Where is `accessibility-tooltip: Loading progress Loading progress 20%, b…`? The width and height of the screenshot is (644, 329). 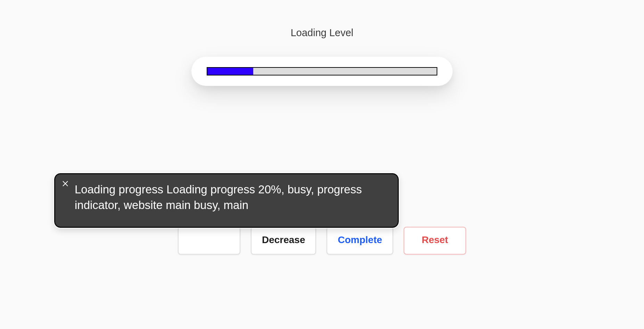 accessibility-tooltip: Loading progress Loading progress 20%, b… is located at coordinates (226, 200).